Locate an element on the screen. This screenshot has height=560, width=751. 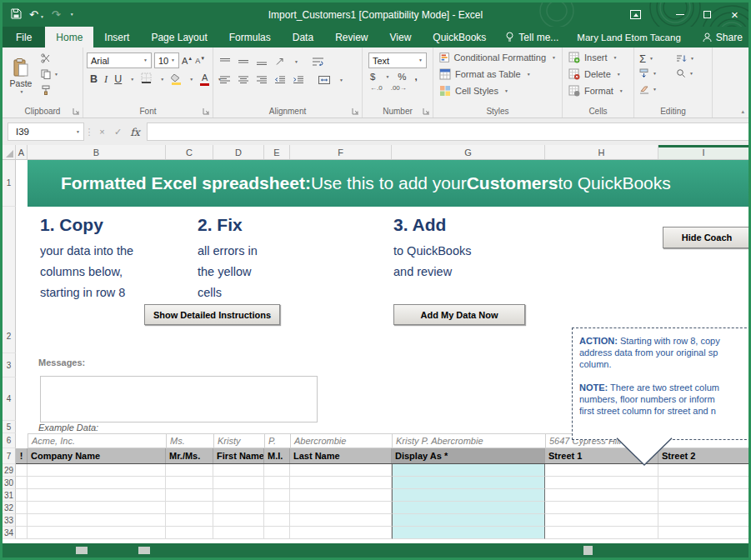
cell-C7: Mr./Ms. is located at coordinates (190, 456).